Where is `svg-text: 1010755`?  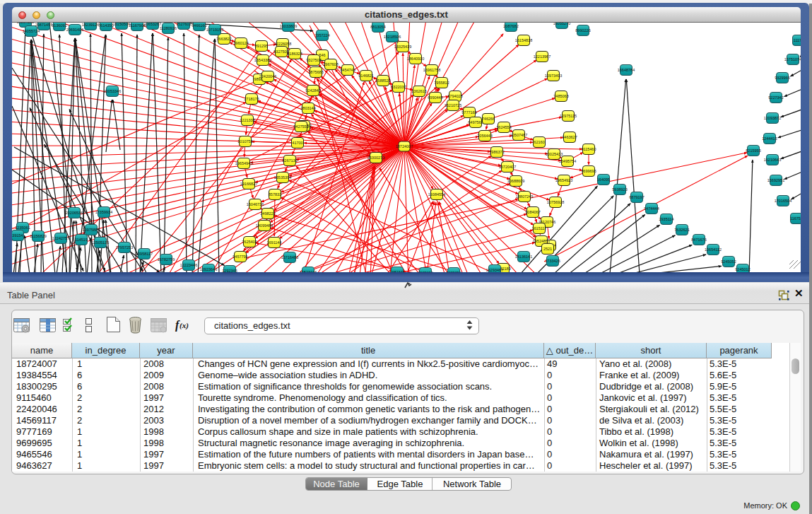 svg-text: 1010755 is located at coordinates (245, 141).